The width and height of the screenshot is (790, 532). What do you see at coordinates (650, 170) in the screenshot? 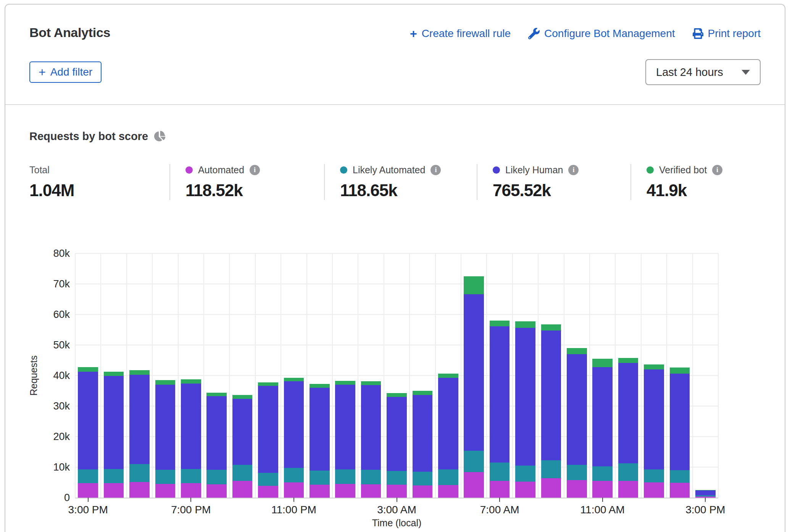
I see `verified-bot-legend-dot` at bounding box center [650, 170].